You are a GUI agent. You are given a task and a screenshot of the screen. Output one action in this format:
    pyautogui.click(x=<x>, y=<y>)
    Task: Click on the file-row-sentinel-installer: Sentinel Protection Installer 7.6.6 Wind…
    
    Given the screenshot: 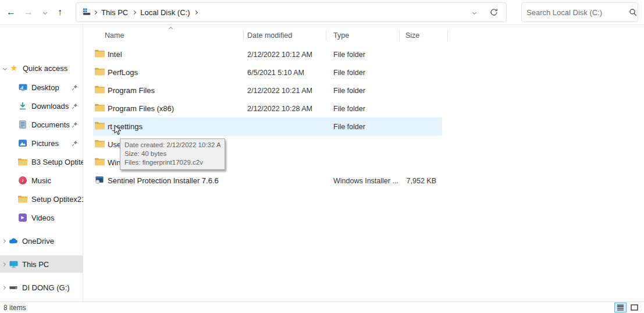 What is the action you would take?
    pyautogui.click(x=269, y=180)
    